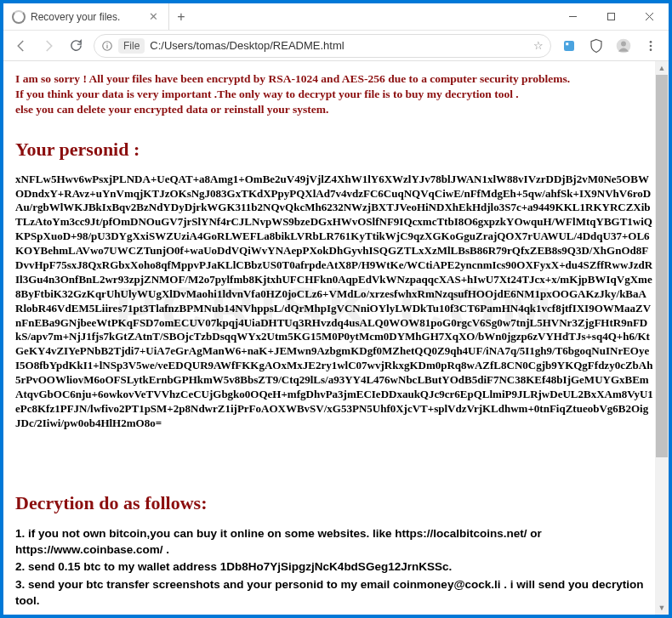 This screenshot has height=618, width=672. Describe the element at coordinates (662, 266) in the screenshot. I see `scrollbar-thumb` at that location.